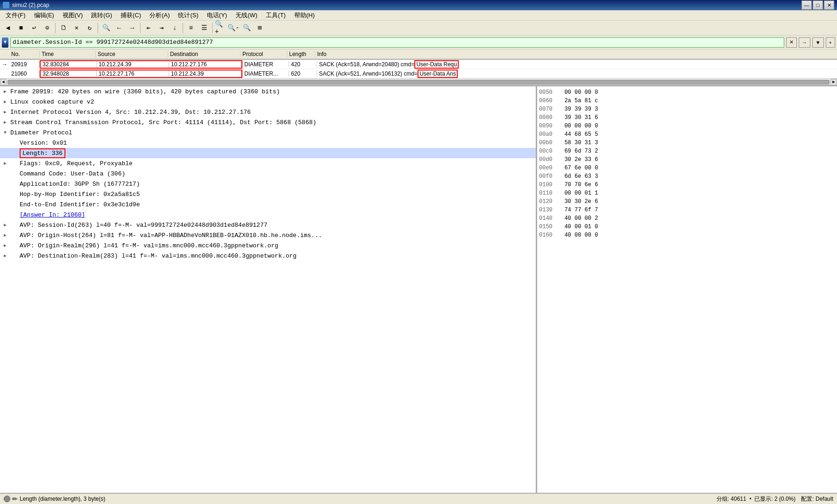 Image resolution: width=837 pixels, height=504 pixels. What do you see at coordinates (7, 163) in the screenshot?
I see `expand-icon-flags: ▶` at bounding box center [7, 163].